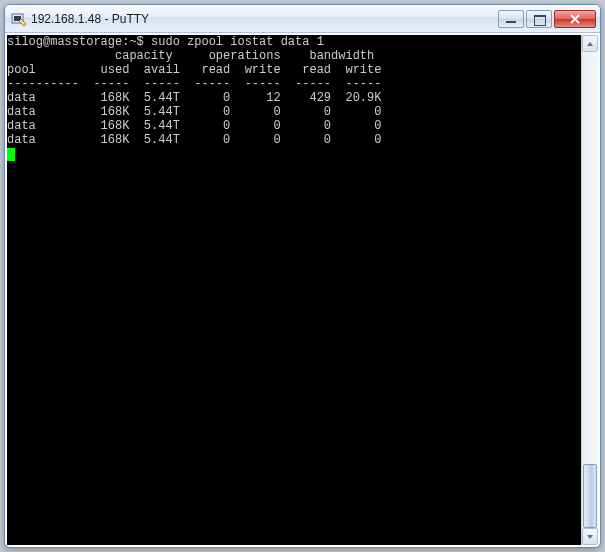 This screenshot has height=552, width=605. I want to click on window-title: 192.168.1.48 - PuTTY, so click(264, 19).